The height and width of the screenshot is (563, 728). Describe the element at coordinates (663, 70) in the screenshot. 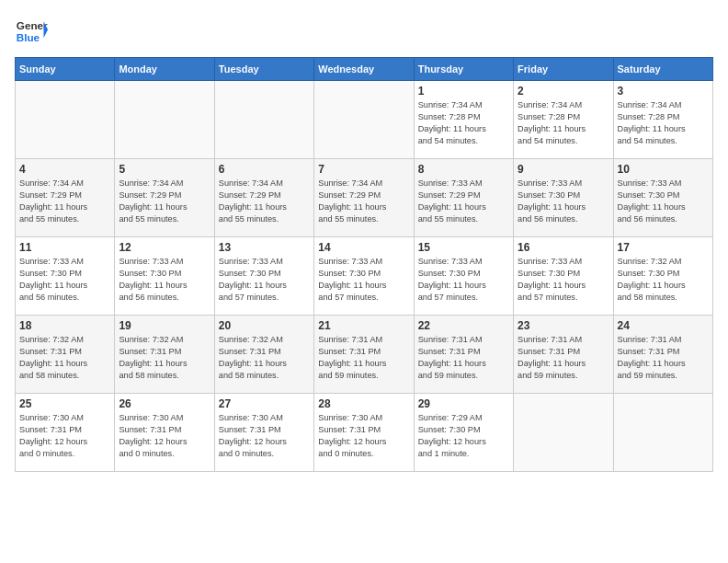

I see `weekday-header-saturday: Saturday` at that location.